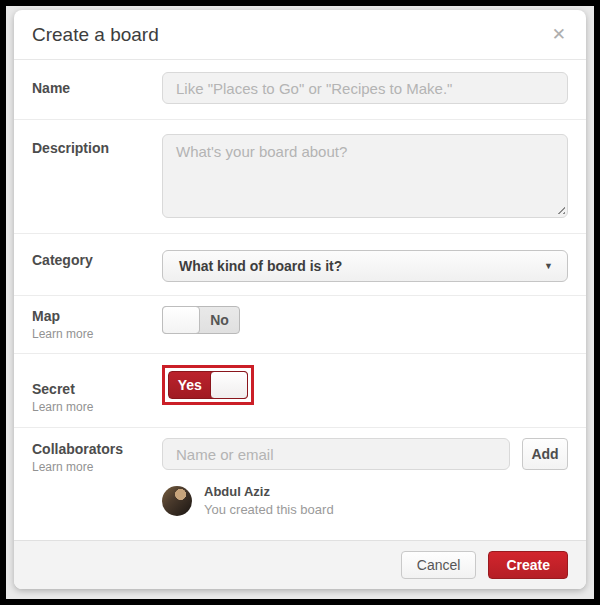 The height and width of the screenshot is (605, 600). Describe the element at coordinates (97, 389) in the screenshot. I see `secret-label: Secret` at that location.